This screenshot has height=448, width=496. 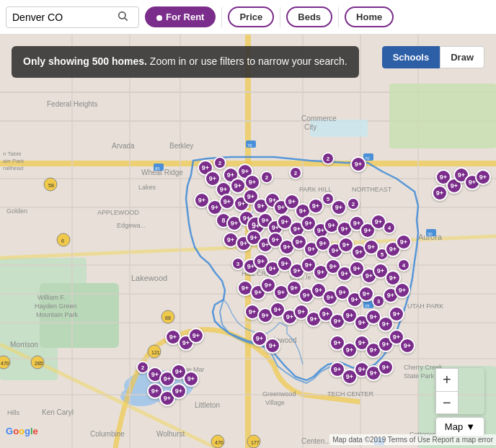 What do you see at coordinates (58, 412) in the screenshot?
I see `svg-text: Ken Caryl` at bounding box center [58, 412].